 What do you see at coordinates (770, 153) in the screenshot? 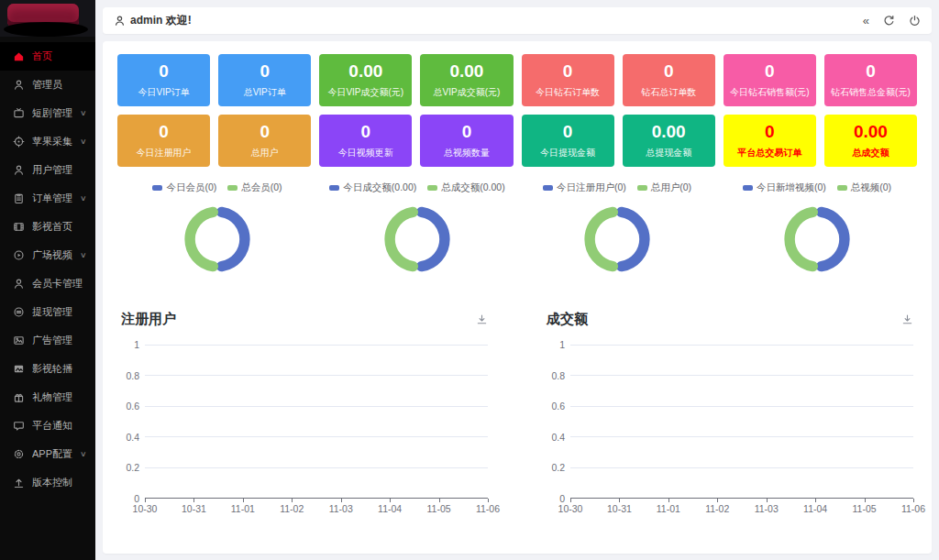
I see `stat-label: 平台总交易订单` at bounding box center [770, 153].